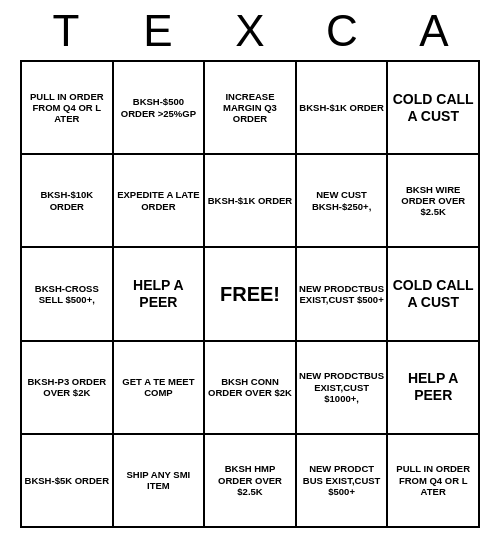  I want to click on header-letter-t: T, so click(66, 31).